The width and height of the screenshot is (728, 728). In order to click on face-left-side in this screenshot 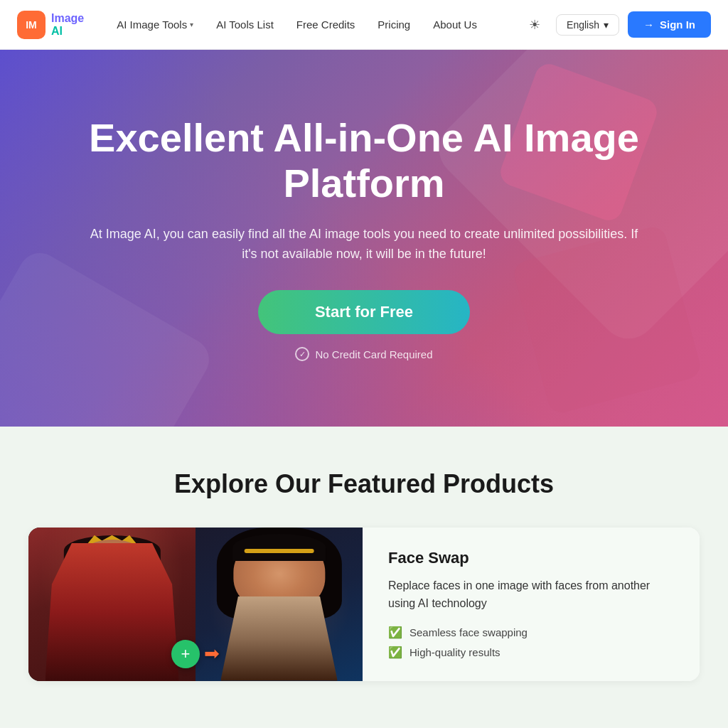, I will do `click(112, 604)`.